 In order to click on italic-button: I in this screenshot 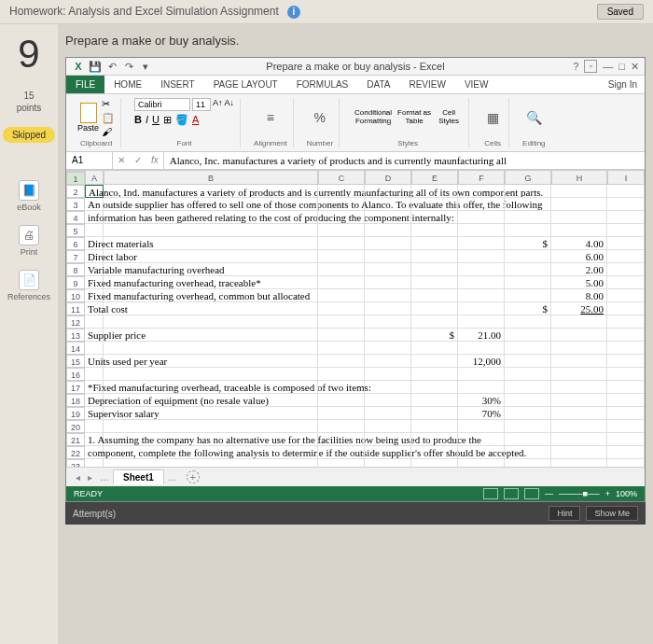, I will do `click(147, 119)`.